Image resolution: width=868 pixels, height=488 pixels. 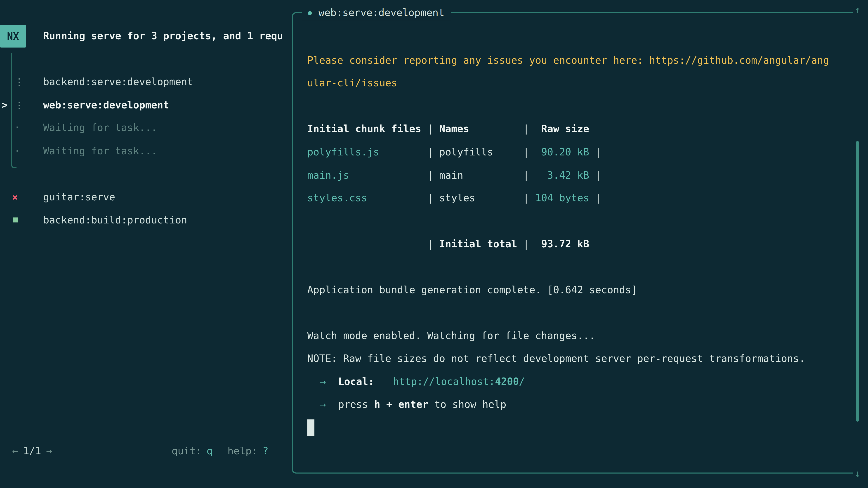 What do you see at coordinates (478, 244) in the screenshot?
I see `total-label: Initial total` at bounding box center [478, 244].